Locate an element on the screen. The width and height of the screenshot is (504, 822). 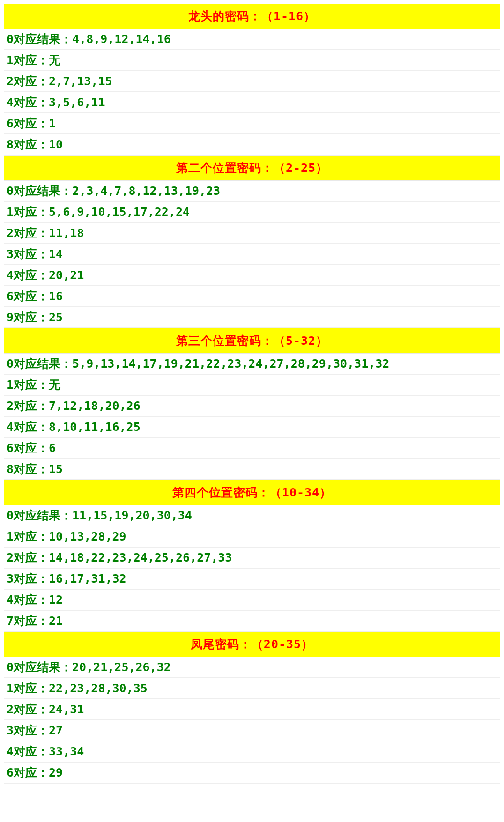
data-row: 4对应：8,10,11,16,25 is located at coordinates (252, 427).